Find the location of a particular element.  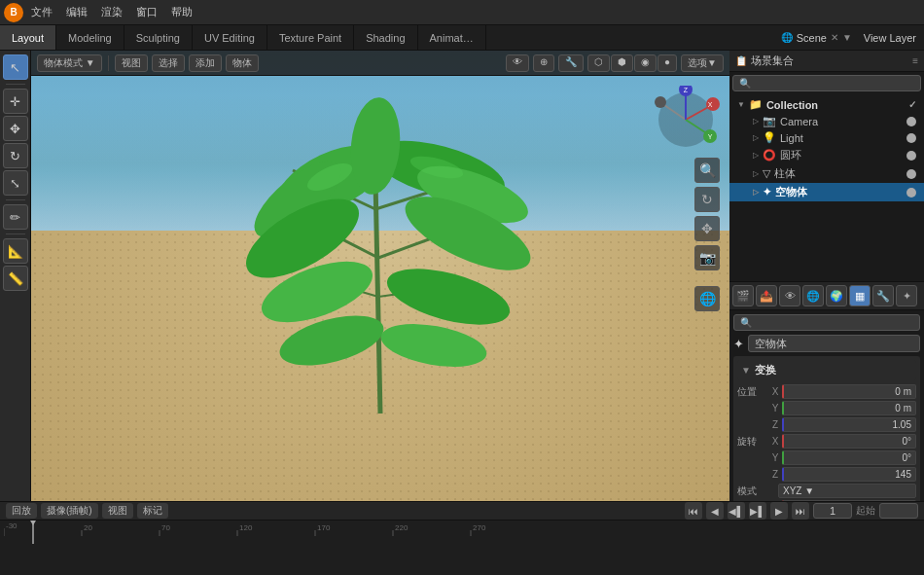

scene-item-camera: ▷ 📷 Camera is located at coordinates (827, 121).